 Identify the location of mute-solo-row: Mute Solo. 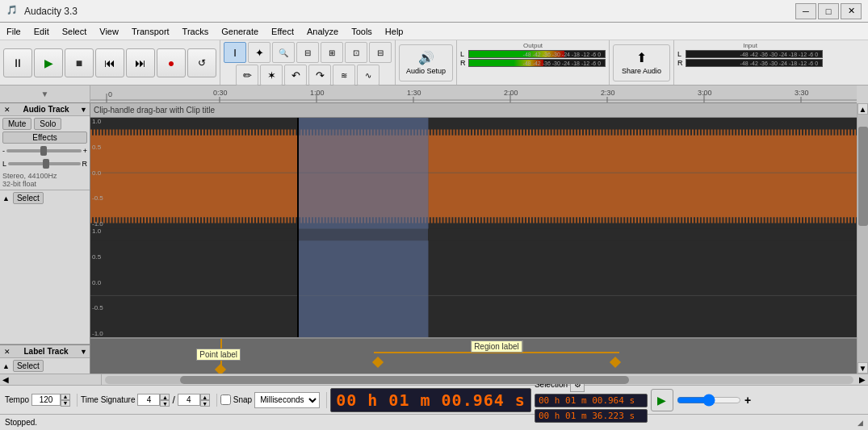
(45, 124).